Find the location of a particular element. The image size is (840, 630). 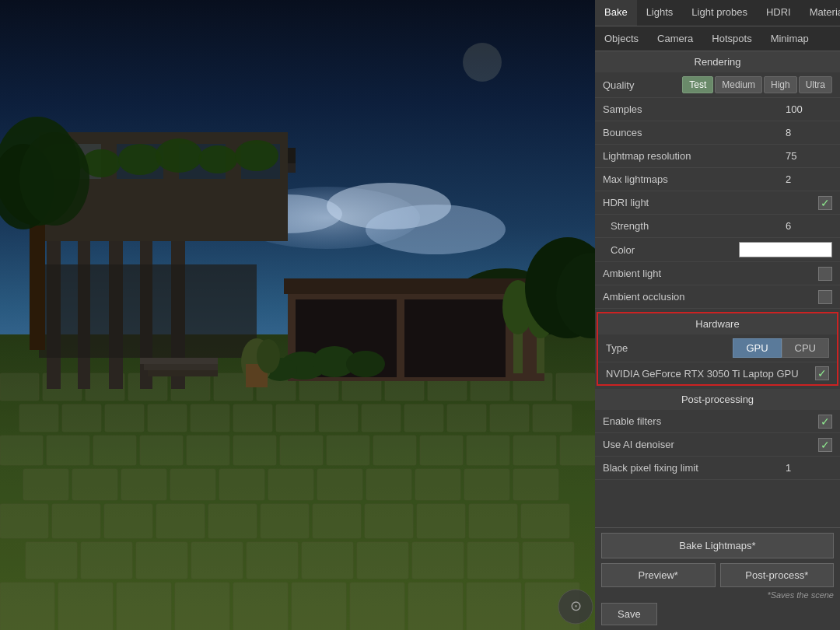

ai-denoiser-label: Use AI denoiser is located at coordinates (711, 445).